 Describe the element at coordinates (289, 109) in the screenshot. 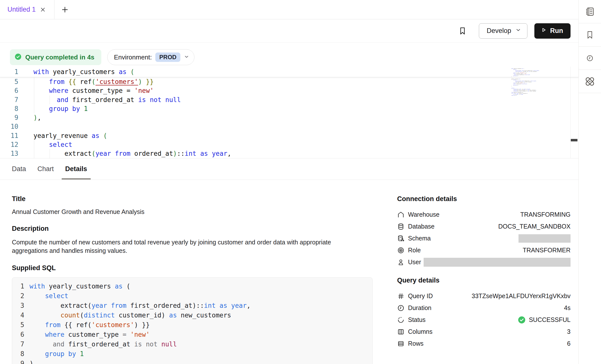

I see `editor-line-8: 8 group by 1` at that location.